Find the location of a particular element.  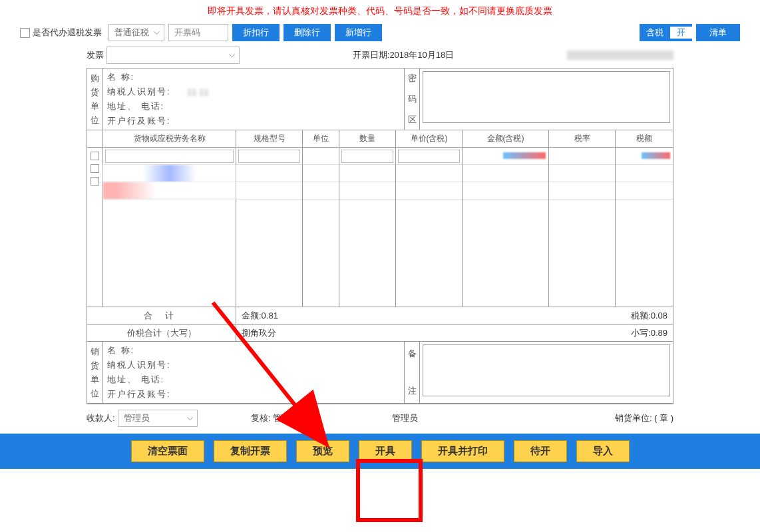

remark-side-label: 备注 is located at coordinates (412, 372).